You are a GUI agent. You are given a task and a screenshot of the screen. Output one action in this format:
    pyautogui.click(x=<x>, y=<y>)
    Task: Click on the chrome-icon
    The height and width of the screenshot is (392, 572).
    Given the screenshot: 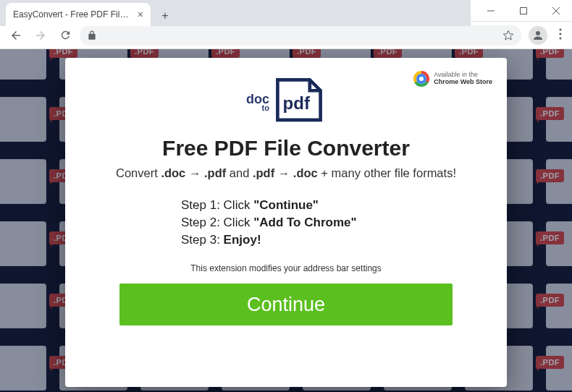 What is the action you would take?
    pyautogui.click(x=421, y=79)
    